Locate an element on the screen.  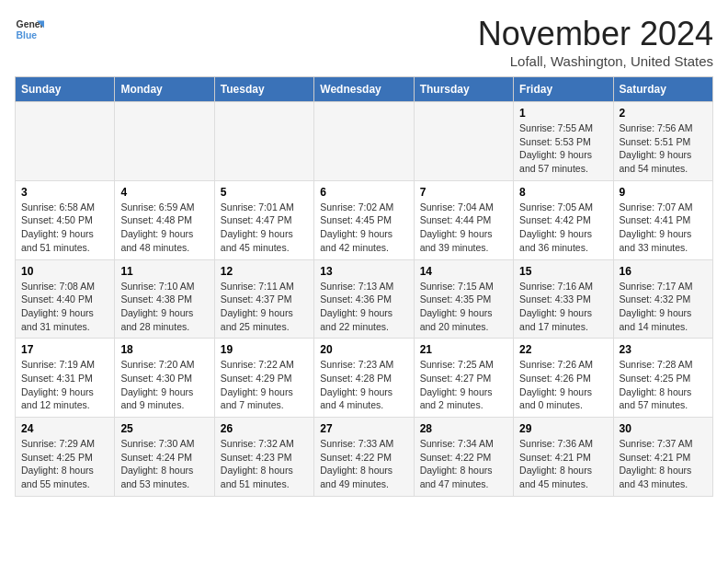
calendar-cell: 1Sunrise: 7:55 AM Sunset: 5:53 PM Daylig… is located at coordinates (563, 142).